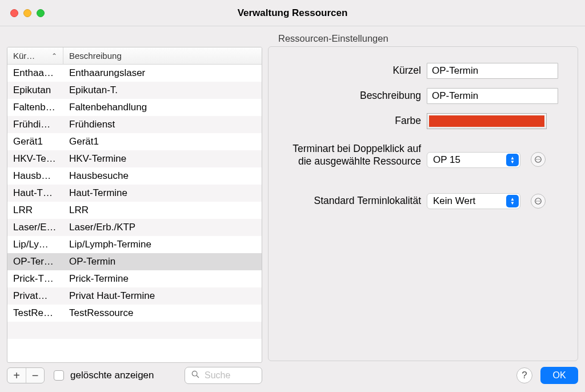 The height and width of the screenshot is (392, 585). I want to click on lokalitaet-options-button, so click(538, 201).